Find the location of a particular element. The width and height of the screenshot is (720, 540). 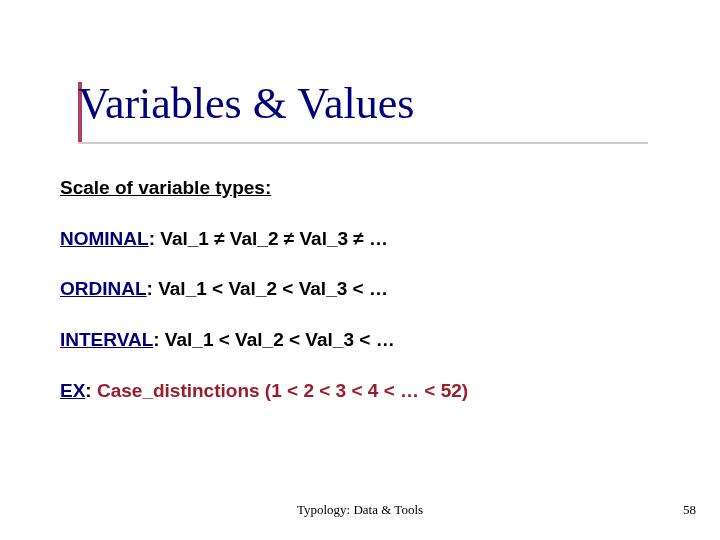

ordinal-rest: : Val_1 < Val_2 < Val_3 < … is located at coordinates (268, 288).